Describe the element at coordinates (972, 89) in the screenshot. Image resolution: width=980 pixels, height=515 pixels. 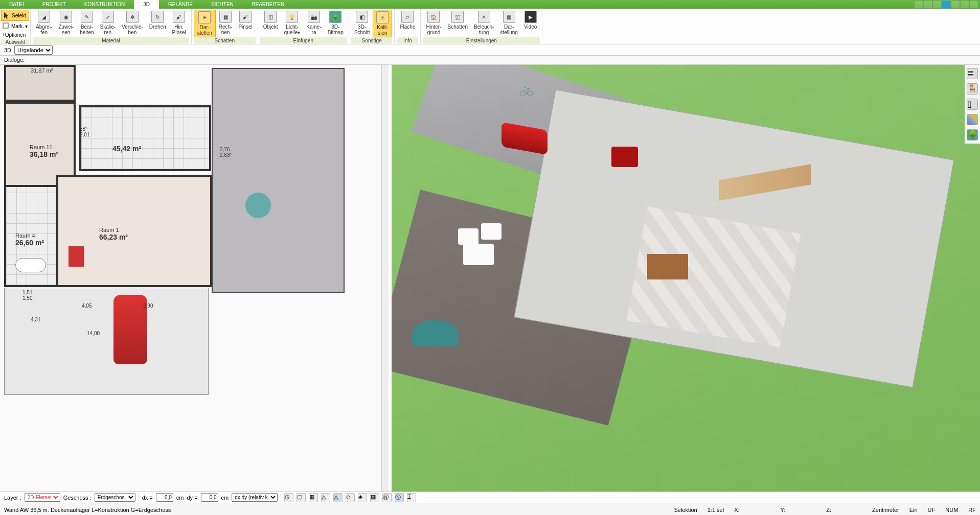
I see `furniture-panel-icon: 🪑` at that location.